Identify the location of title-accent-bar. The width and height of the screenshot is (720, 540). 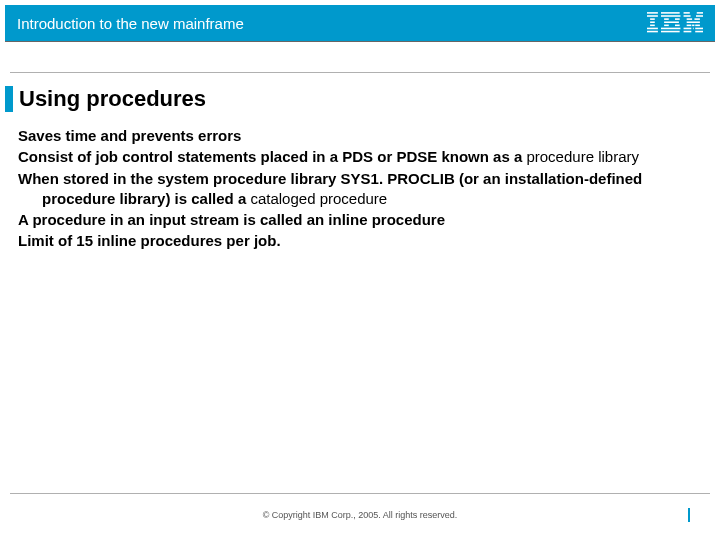
(9, 99).